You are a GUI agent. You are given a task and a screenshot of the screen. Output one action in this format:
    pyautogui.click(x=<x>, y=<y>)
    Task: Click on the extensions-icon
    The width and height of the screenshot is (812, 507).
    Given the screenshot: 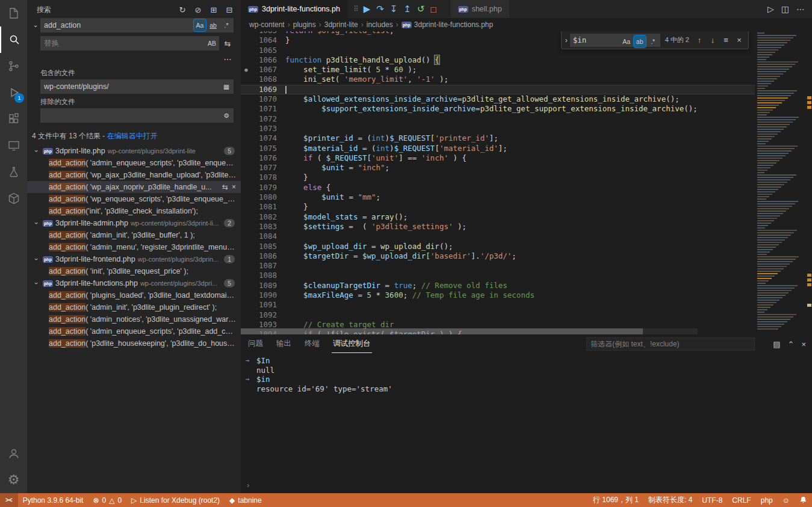 What is the action you would take?
    pyautogui.click(x=13, y=119)
    